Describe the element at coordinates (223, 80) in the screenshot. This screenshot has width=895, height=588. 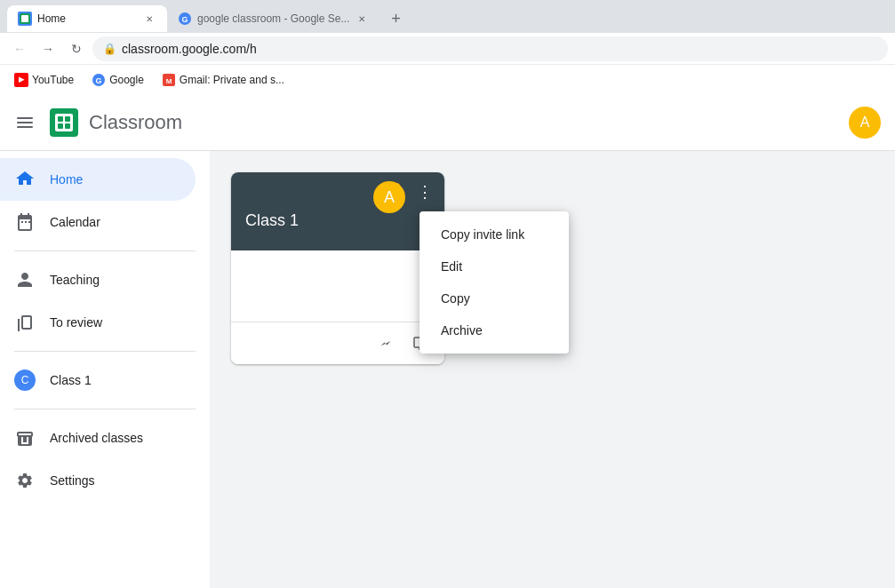
I see `bookmark-gmail: M Gmail: Private and s...` at that location.